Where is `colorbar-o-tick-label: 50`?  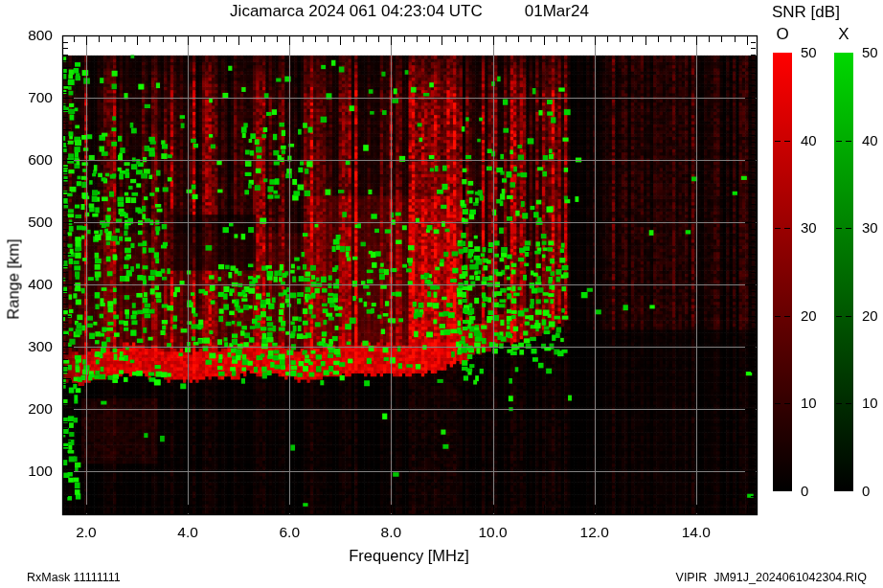 colorbar-o-tick-label: 50 is located at coordinates (817, 53).